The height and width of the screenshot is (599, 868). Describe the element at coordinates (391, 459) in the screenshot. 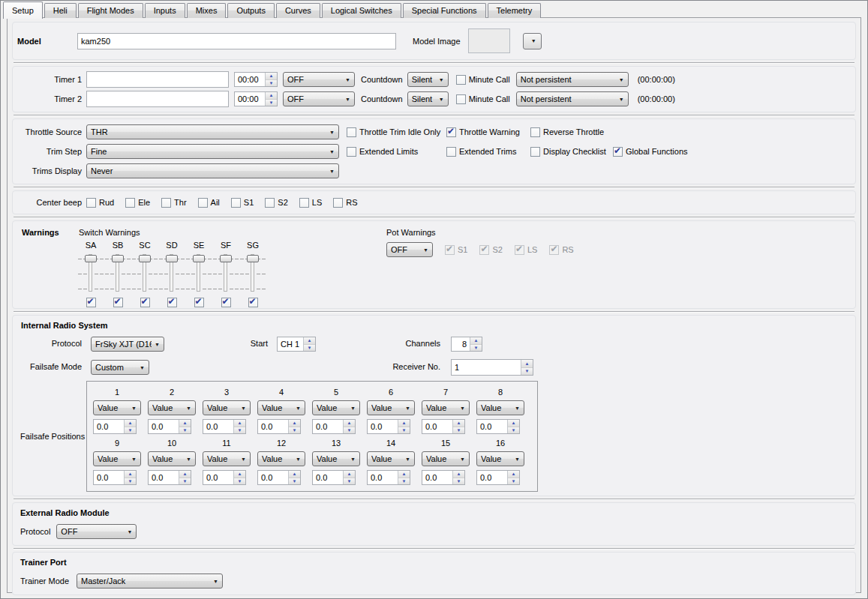

I see `failsafe-mode-select-ch14: Value▼` at that location.